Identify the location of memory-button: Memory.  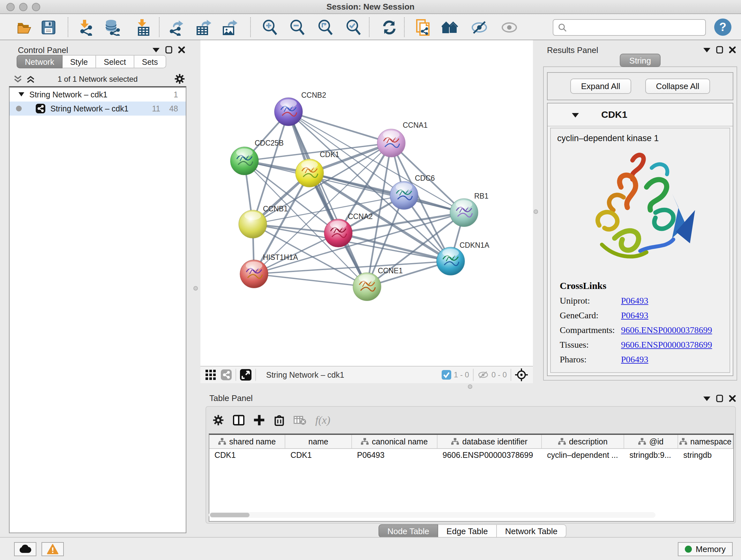
(705, 549).